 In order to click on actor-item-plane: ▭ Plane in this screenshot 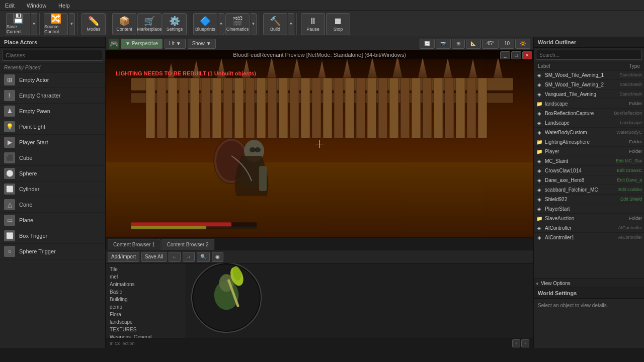, I will do `click(52, 220)`.